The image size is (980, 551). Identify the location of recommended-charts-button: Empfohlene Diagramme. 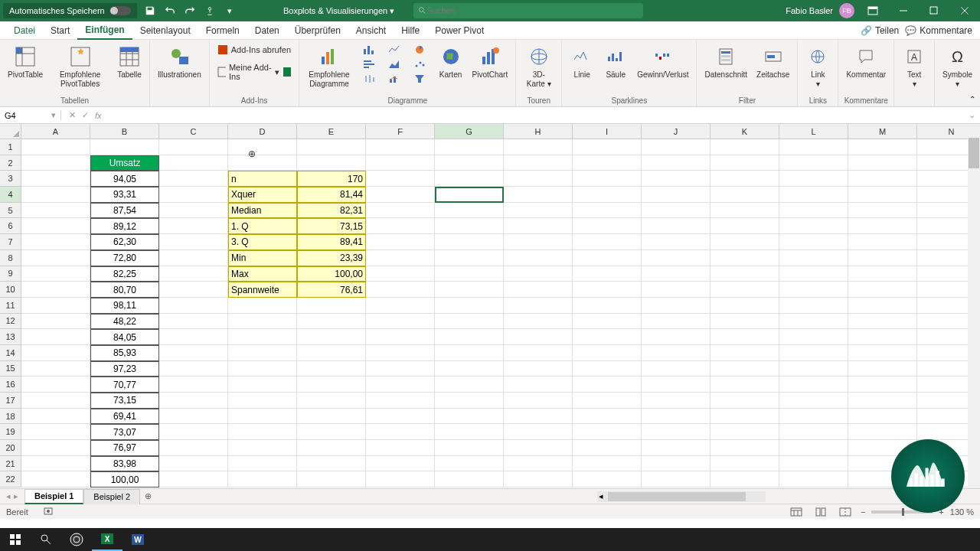
(329, 67).